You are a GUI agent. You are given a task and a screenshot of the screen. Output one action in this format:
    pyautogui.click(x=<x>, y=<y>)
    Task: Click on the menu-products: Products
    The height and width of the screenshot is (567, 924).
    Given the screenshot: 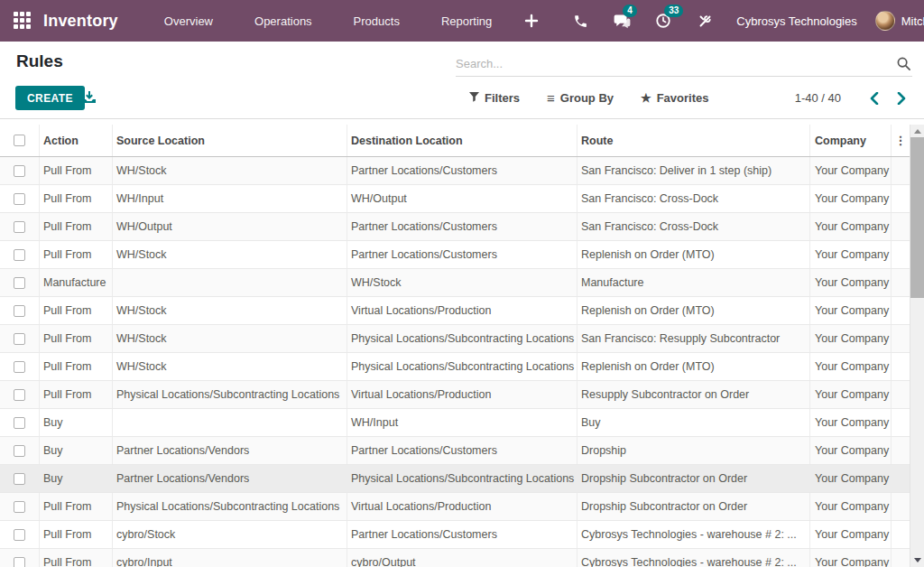 What is the action you would take?
    pyautogui.click(x=377, y=22)
    